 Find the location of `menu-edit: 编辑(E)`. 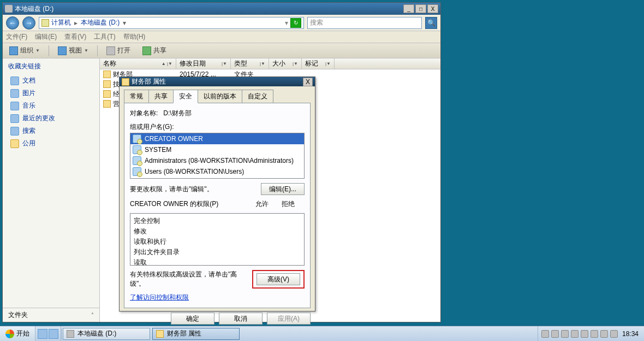

menu-edit: 编辑(E) is located at coordinates (46, 37).